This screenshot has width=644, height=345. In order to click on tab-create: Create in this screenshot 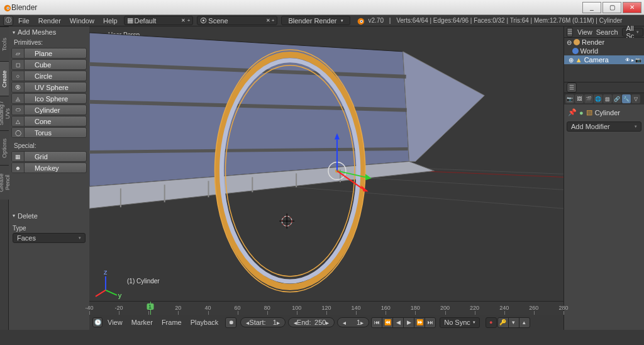, I will do `click(4, 78)`.